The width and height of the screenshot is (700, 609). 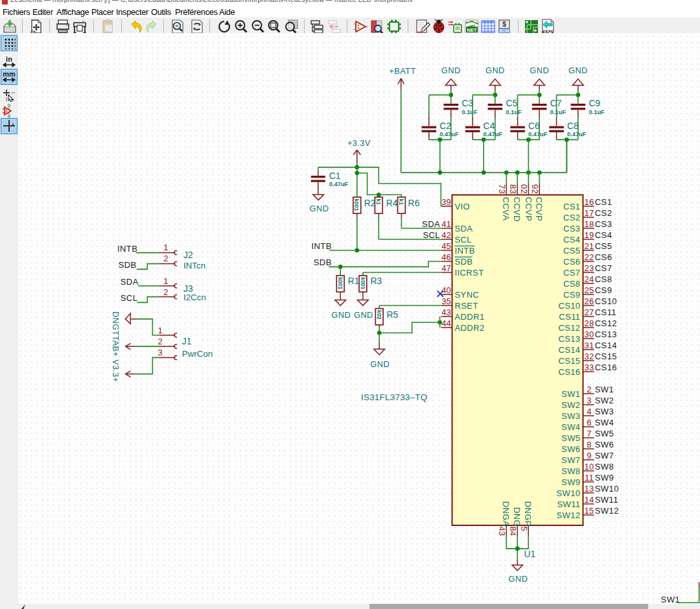 I want to click on svg-text: VIO, so click(x=463, y=206).